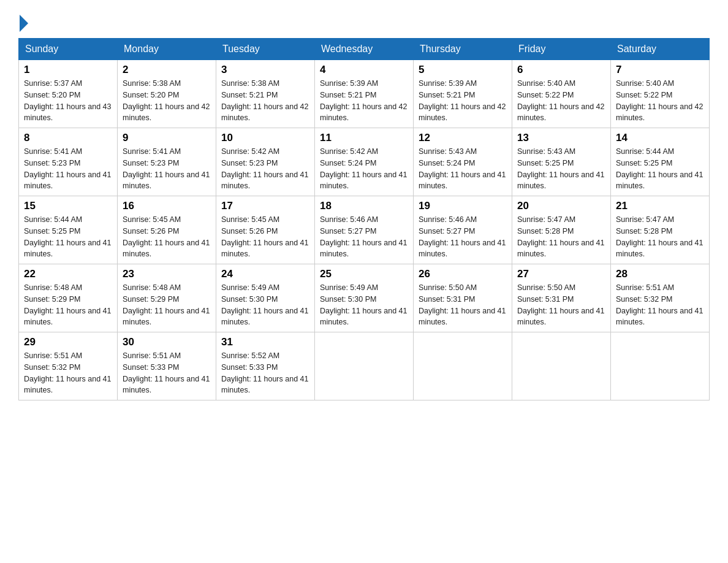  I want to click on day-number: 16, so click(167, 206).